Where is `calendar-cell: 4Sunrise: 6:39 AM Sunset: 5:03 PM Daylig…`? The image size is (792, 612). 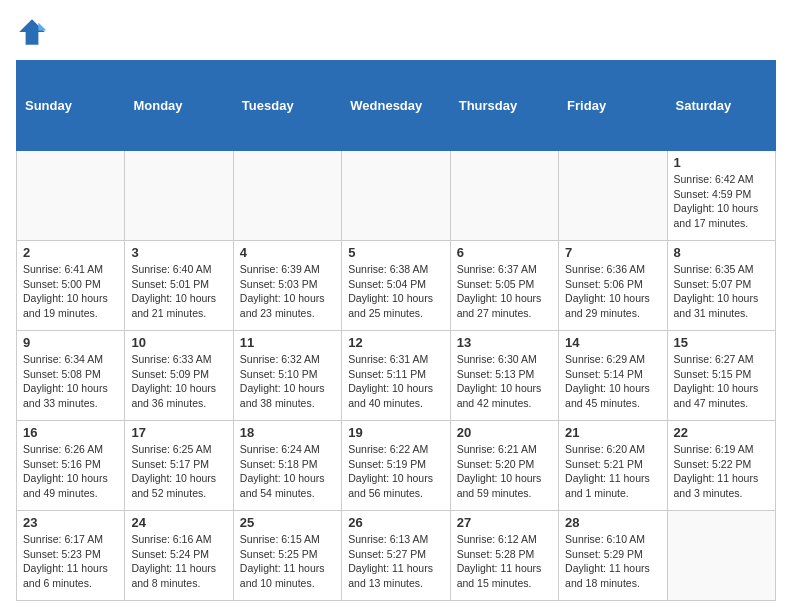
calendar-cell: 4Sunrise: 6:39 AM Sunset: 5:03 PM Daylig… is located at coordinates (287, 286).